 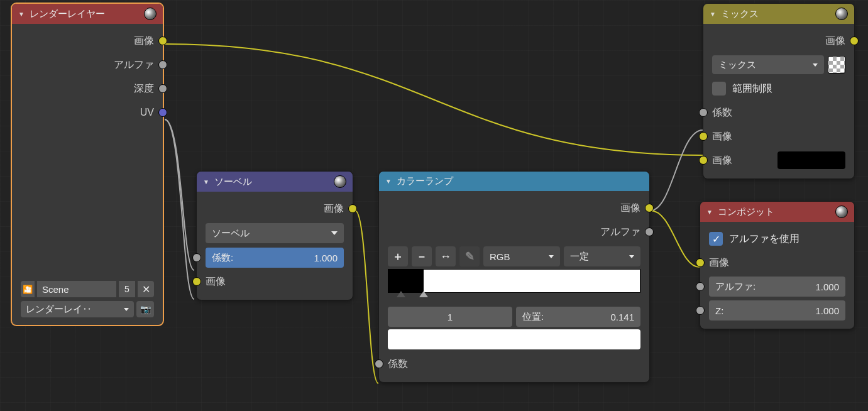 I want to click on remove-stop-button: －, so click(x=422, y=256).